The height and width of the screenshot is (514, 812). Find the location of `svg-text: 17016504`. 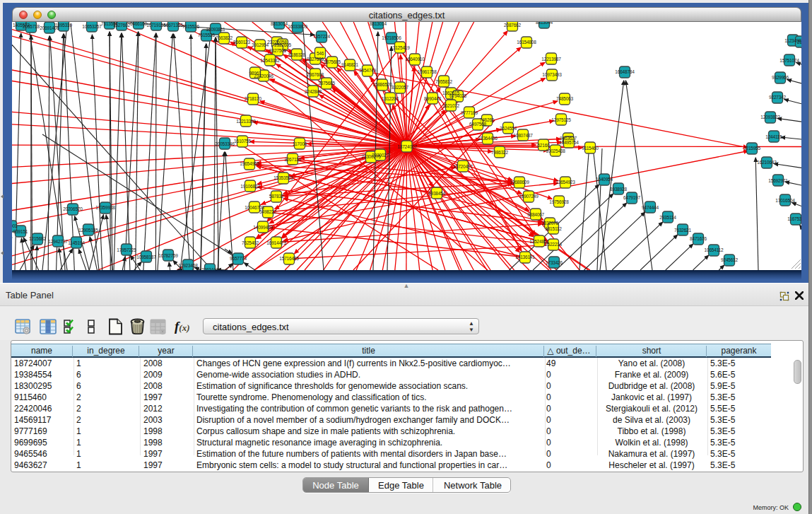

svg-text: 17016504 is located at coordinates (785, 201).